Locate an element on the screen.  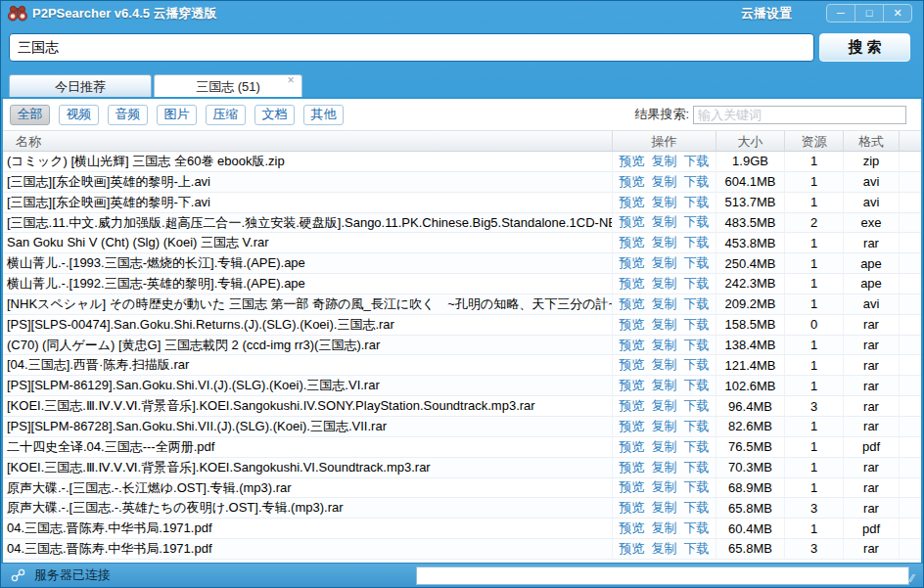
result-search-input is located at coordinates (800, 115).